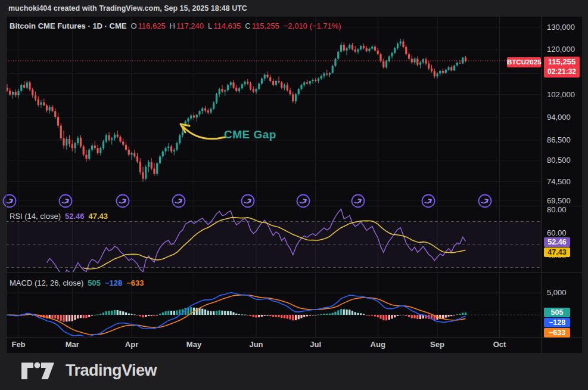  What do you see at coordinates (565, 160) in the screenshot?
I see `price-axis-label: 80,500` at bounding box center [565, 160].